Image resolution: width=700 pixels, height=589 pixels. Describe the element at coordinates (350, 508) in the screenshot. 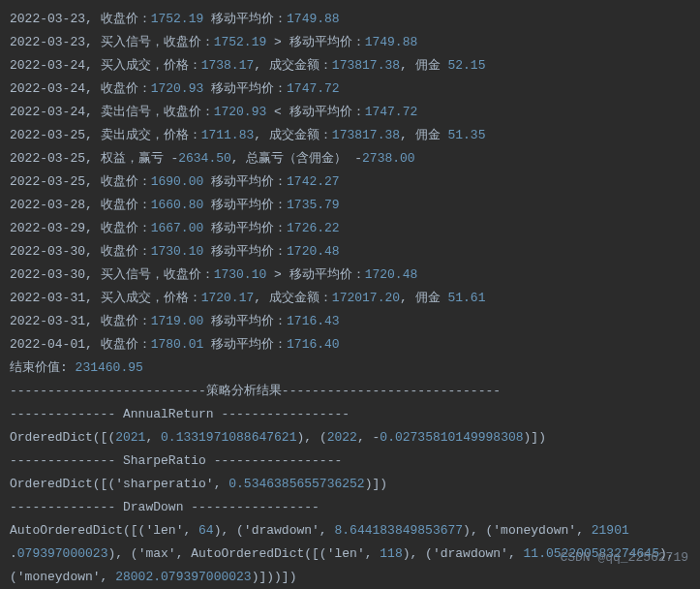

I see `log-line: -------------- DrawDown ----------------…` at that location.